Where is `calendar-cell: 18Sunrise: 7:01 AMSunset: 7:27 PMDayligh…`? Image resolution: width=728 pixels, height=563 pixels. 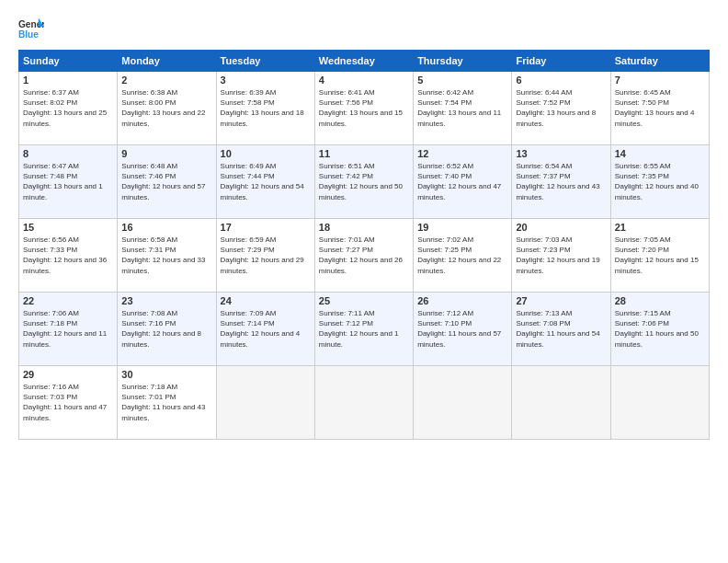 calendar-cell: 18Sunrise: 7:01 AMSunset: 7:27 PMDayligh… is located at coordinates (364, 256).